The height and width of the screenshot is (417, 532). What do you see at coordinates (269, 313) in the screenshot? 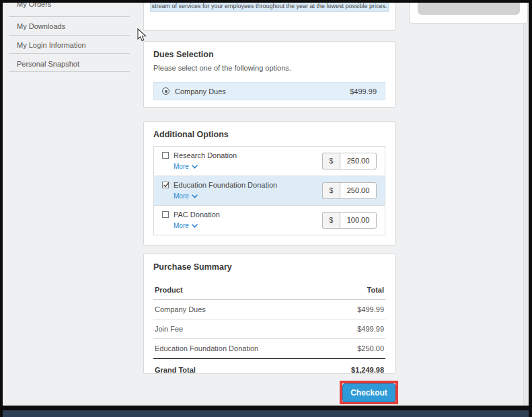
I see `purchase-summary-card: Purchase Summary Product Total Company D…` at bounding box center [269, 313].